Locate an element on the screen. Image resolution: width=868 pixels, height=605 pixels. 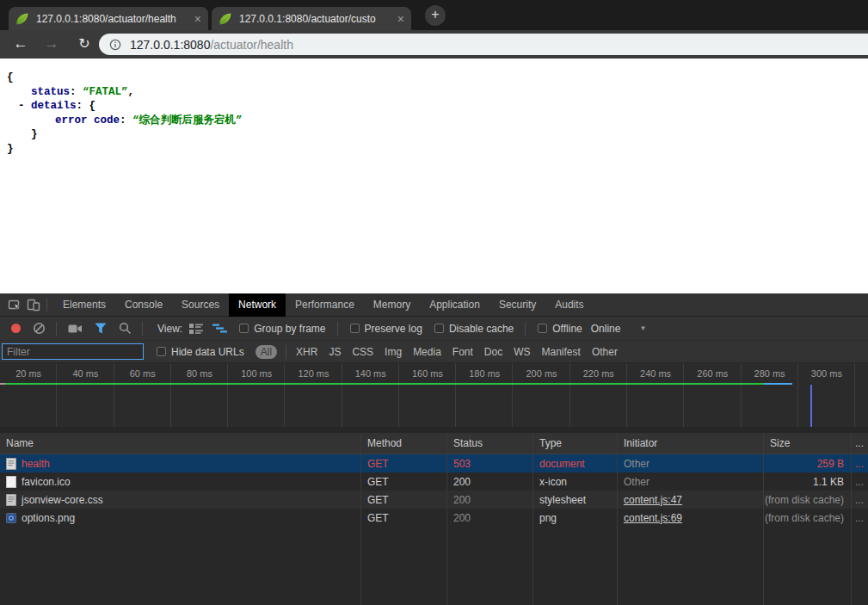
timeline-tick: 180 ms is located at coordinates (484, 373).